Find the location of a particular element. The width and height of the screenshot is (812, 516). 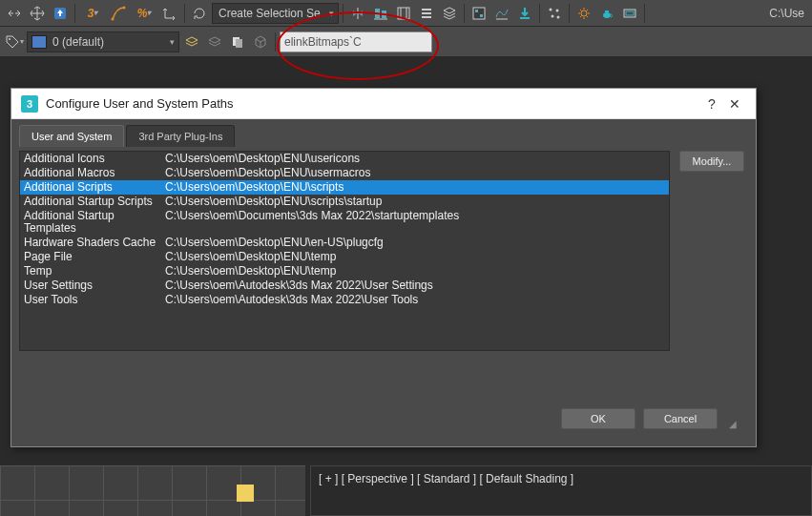

layers-manage-icon is located at coordinates (215, 42).